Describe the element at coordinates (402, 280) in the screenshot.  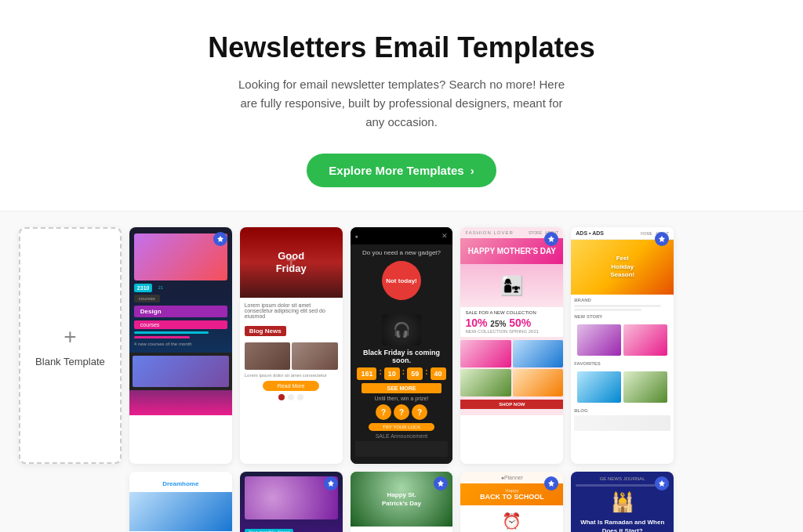
I see `black-friday-no-label: Not today!` at that location.